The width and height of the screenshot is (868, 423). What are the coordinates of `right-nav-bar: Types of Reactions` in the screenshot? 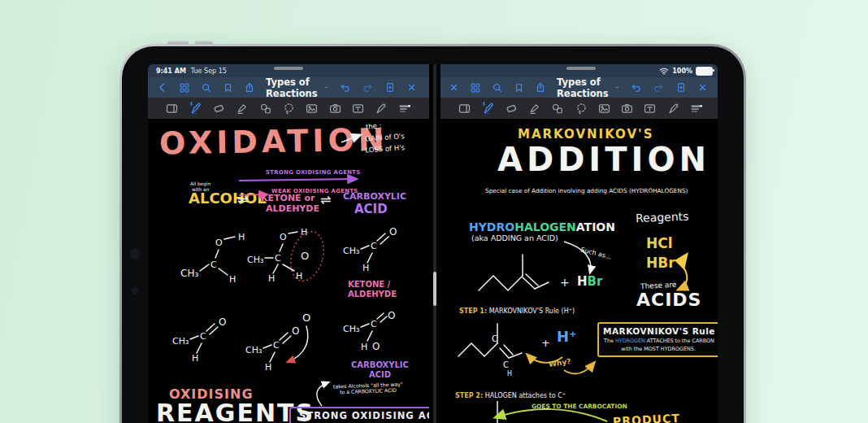 It's located at (579, 88).